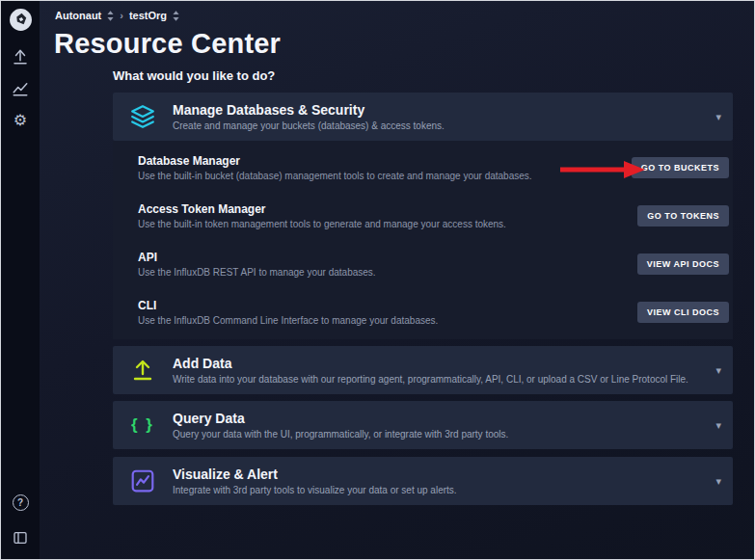 The image size is (755, 560). What do you see at coordinates (438, 125) in the screenshot?
I see `panel-description: Create and manage your buckets (database…` at bounding box center [438, 125].